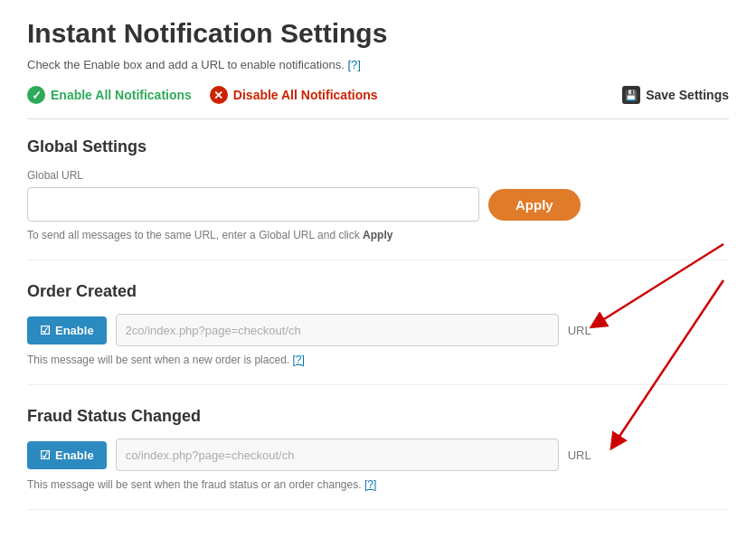 This screenshot has height=538, width=756. Describe the element at coordinates (219, 95) in the screenshot. I see `x-circle-icon: ✕` at that location.